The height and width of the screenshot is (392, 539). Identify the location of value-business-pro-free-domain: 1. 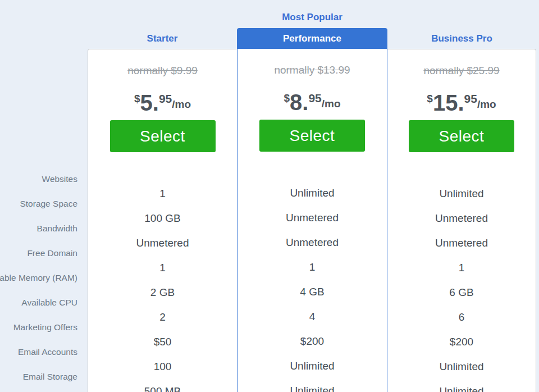
(462, 268).